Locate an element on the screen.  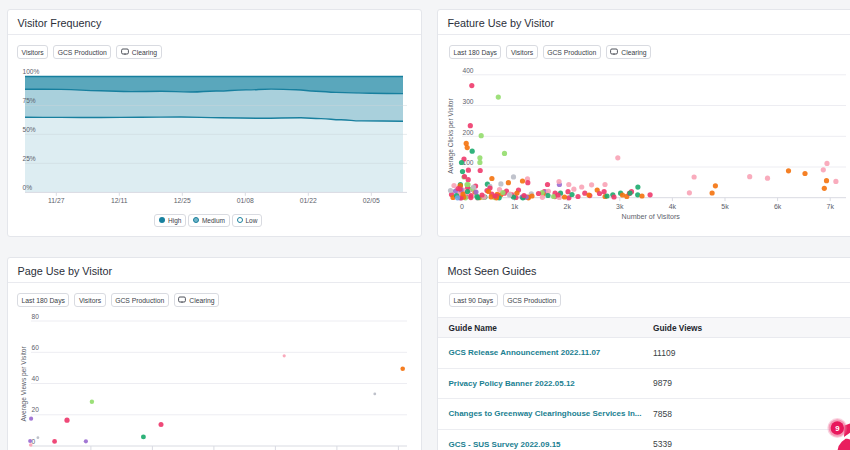
svg-text: 25% is located at coordinates (30, 158).